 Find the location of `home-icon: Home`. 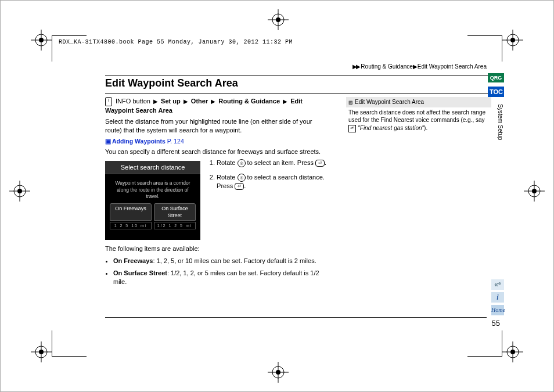

home-icon: Home is located at coordinates (498, 310).